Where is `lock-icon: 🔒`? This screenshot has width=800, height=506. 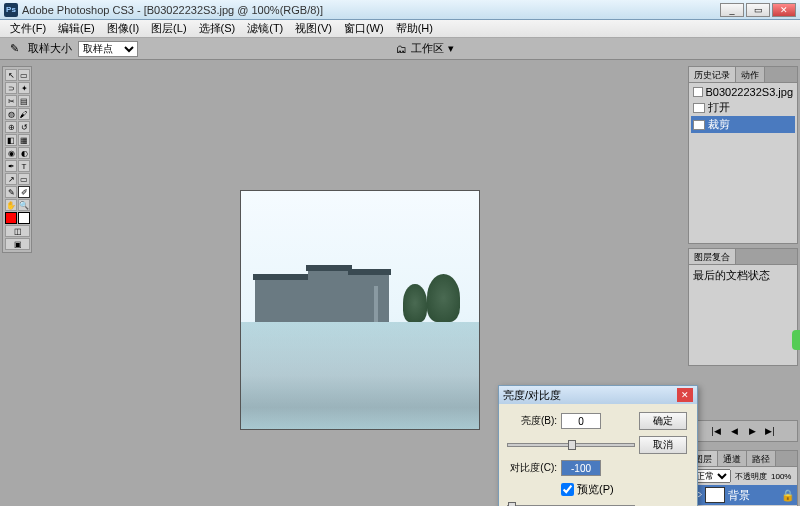 lock-icon: 🔒 is located at coordinates (788, 496).